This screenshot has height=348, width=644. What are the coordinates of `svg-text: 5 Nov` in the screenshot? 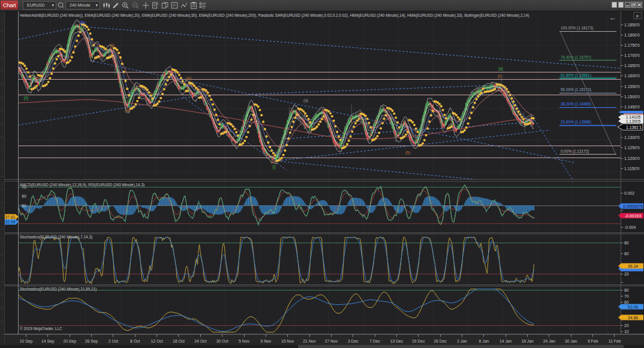 It's located at (244, 341).